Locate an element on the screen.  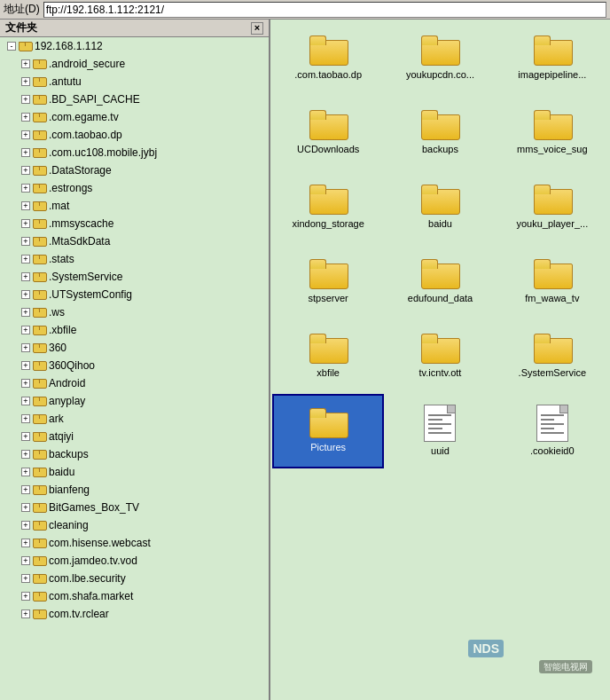
tree-item-bianfeng: + bianfeng is located at coordinates (135, 490).